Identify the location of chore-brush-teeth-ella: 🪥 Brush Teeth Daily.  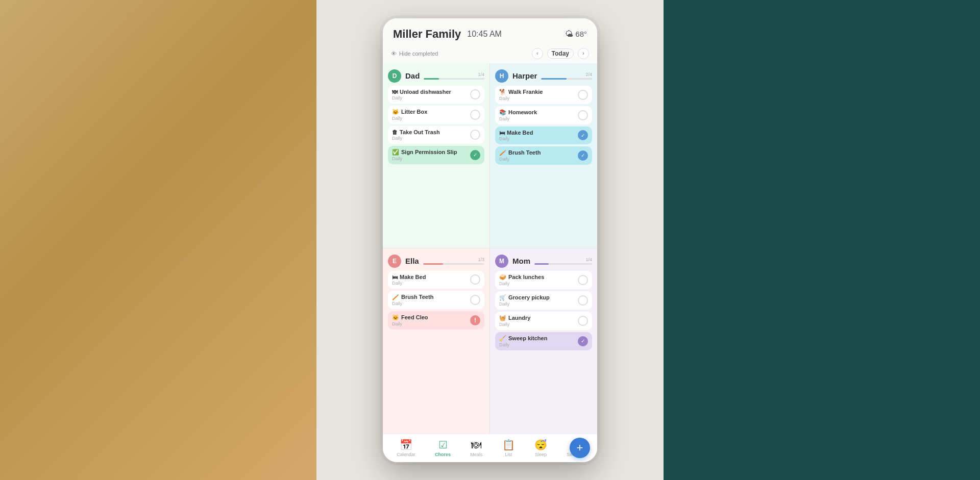
(436, 300).